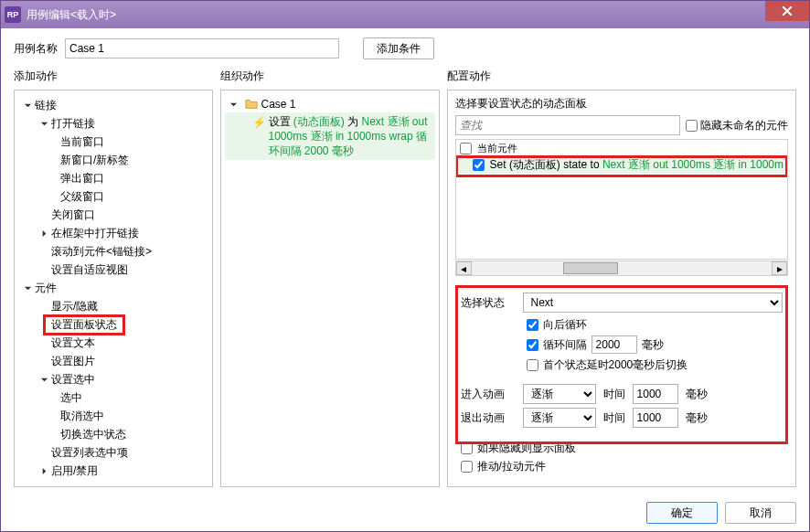  Describe the element at coordinates (622, 394) in the screenshot. I see `enter-anim-row: 进入动画 逐渐 时间 毫秒` at that location.